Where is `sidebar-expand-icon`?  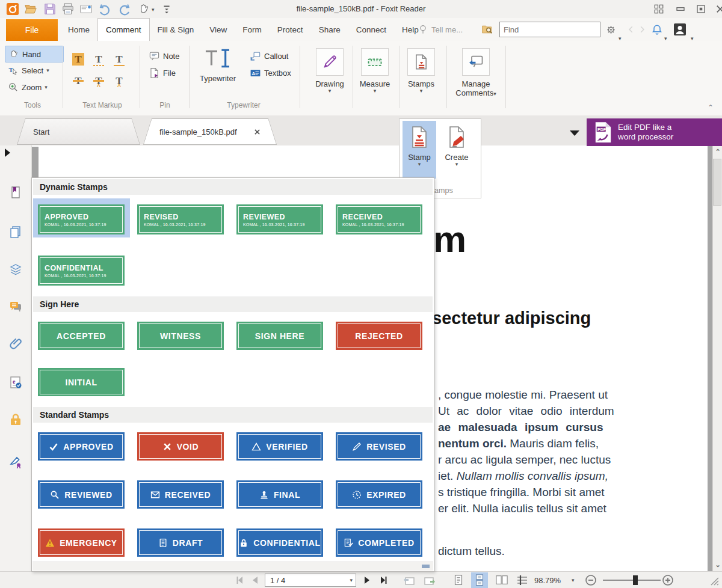 sidebar-expand-icon is located at coordinates (7, 153).